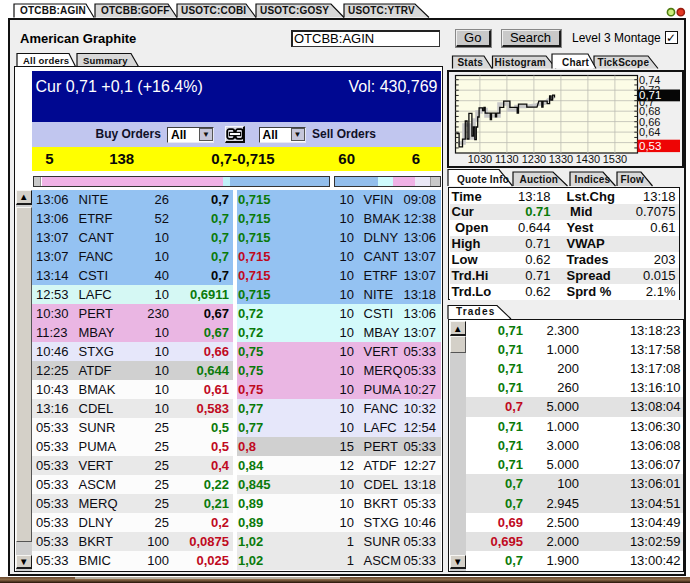  I want to click on svg-text: All orders, so click(46, 60).